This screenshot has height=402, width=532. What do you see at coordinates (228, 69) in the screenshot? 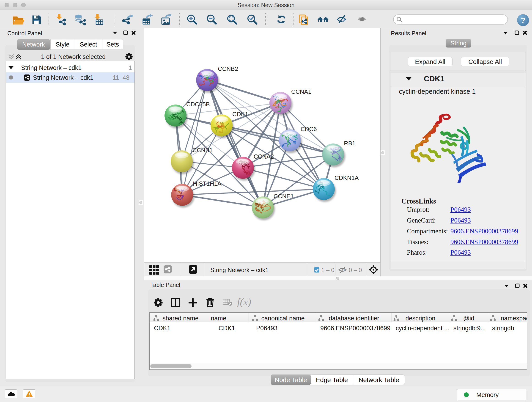
I see `svg-text: CCNB2` at bounding box center [228, 69].